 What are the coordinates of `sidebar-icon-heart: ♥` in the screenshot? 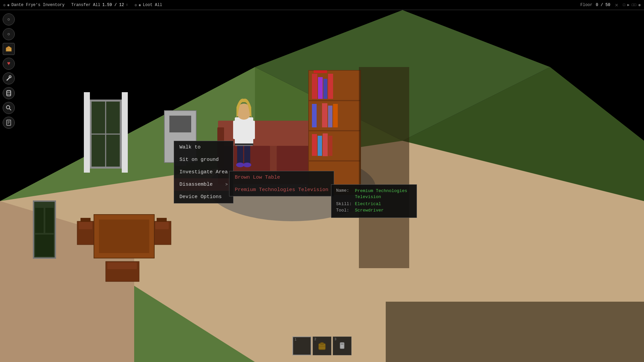 It's located at (9, 64).